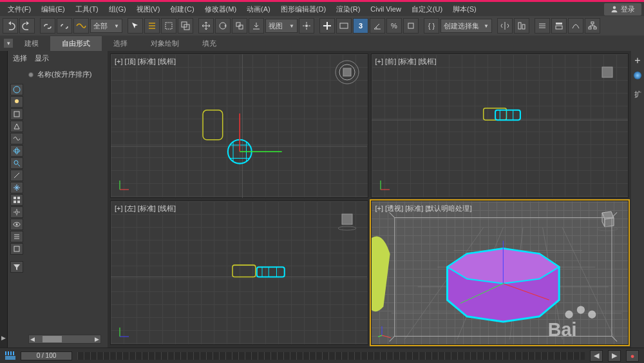 The width and height of the screenshot is (644, 363). Describe the element at coordinates (17, 126) in the screenshot. I see `triangle-icon` at that location.